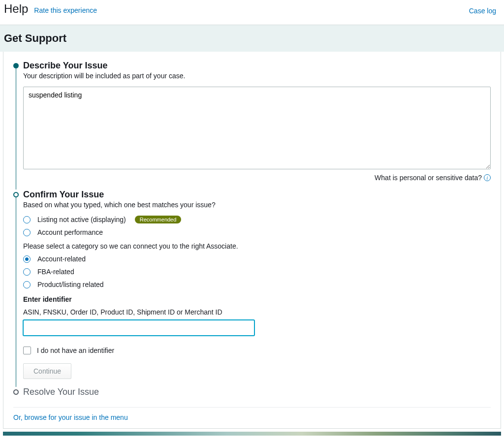 Image resolution: width=504 pixels, height=443 pixels. Describe the element at coordinates (257, 76) in the screenshot. I see `step1-subtitle: Your description will be included as par…` at that location.